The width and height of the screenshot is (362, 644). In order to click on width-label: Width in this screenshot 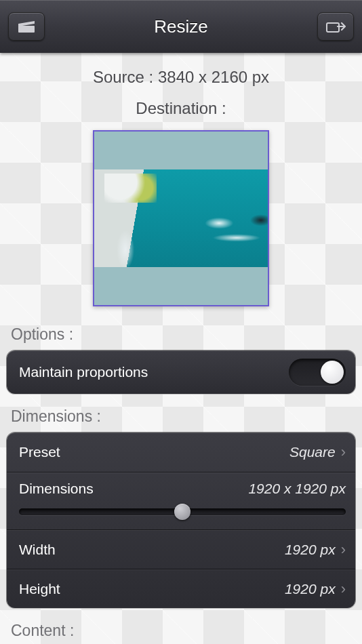, I will do `click(37, 550)`.